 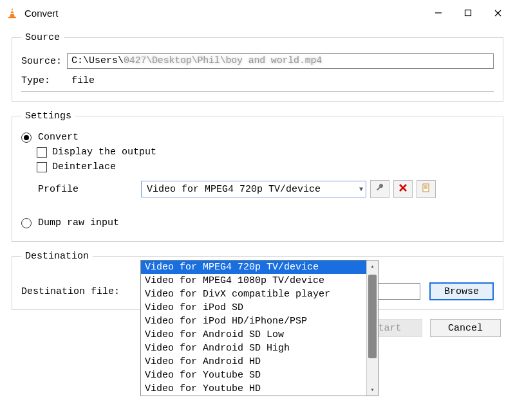 What do you see at coordinates (254, 295) in the screenshot?
I see `profile-option: Video for DivX compatible player` at bounding box center [254, 295].